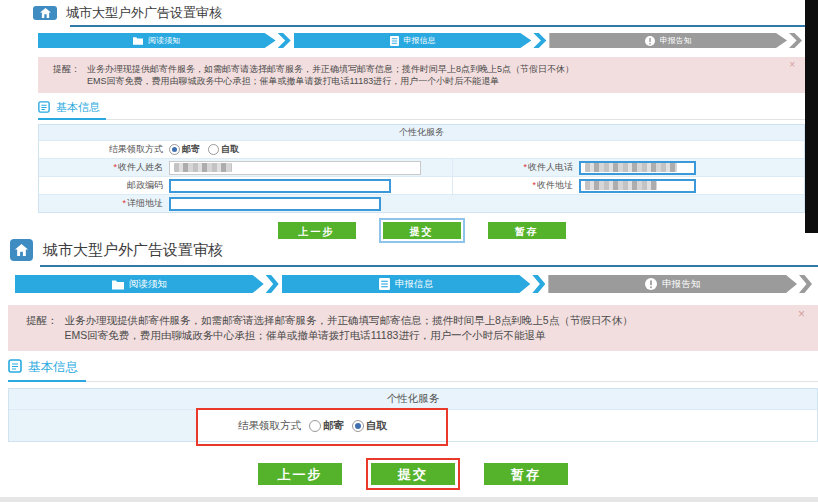 The image size is (818, 502). Describe the element at coordinates (422, 167) in the screenshot. I see `table-row: *收件人姓名 *收件人电话` at that location.